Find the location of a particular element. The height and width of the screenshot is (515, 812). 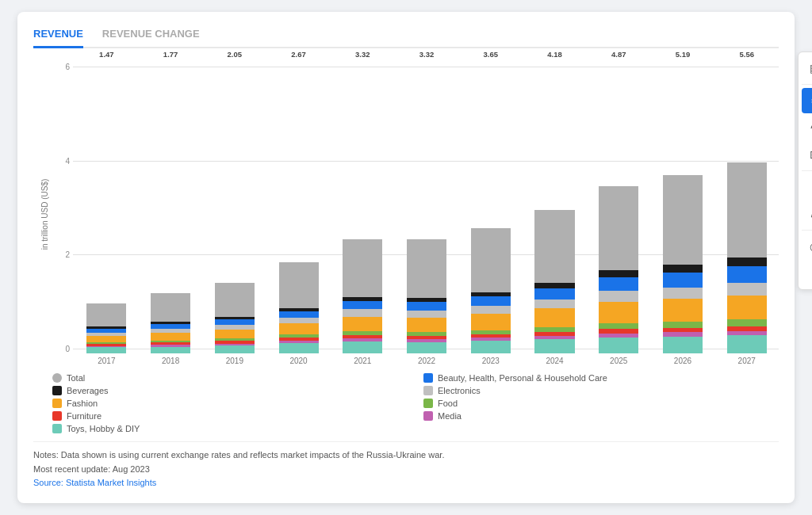

x-axis-label: 2027 is located at coordinates (747, 361).